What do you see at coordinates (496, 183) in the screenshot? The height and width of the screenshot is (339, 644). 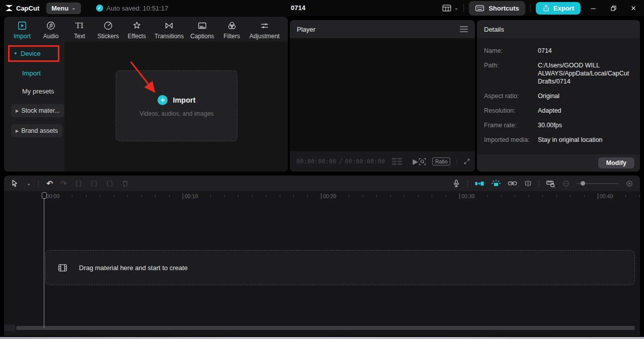 I see `preview-axis-toggle` at bounding box center [496, 183].